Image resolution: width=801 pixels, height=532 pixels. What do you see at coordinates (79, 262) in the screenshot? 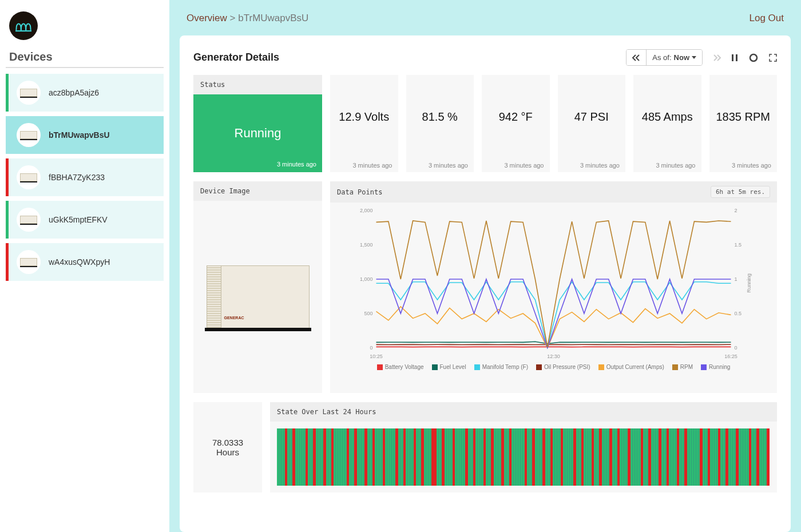
I see `device-label: wA4xusQWXpyH` at bounding box center [79, 262].